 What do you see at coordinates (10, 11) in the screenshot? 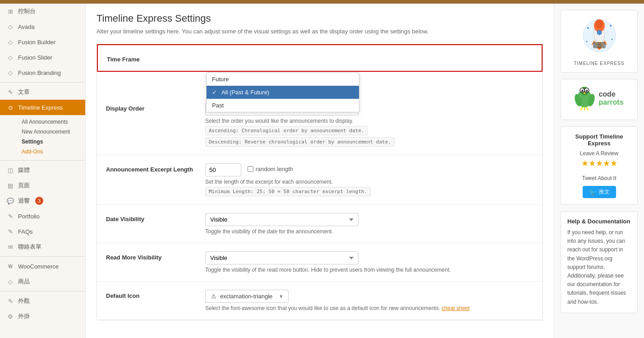
I see `dashboard-icon: ⊞` at bounding box center [10, 11].